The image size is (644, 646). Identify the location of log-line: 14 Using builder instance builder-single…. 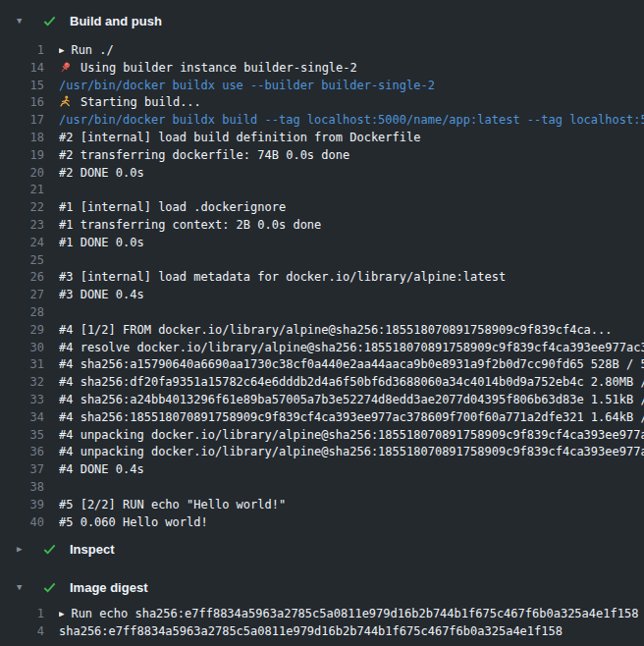
(322, 69).